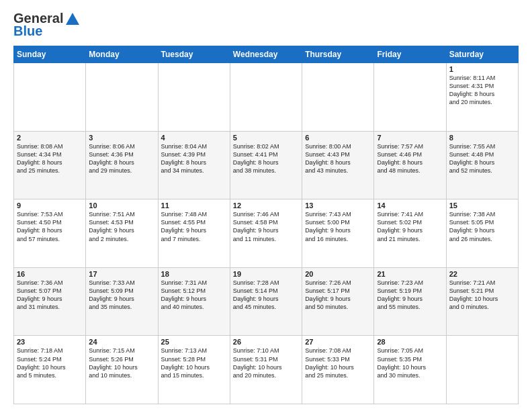 The width and height of the screenshot is (532, 411). Describe the element at coordinates (410, 302) in the screenshot. I see `day-cell-4-6: 21Sunrise: 7:23 AM Sunset: 5:19 PM Dayli…` at that location.